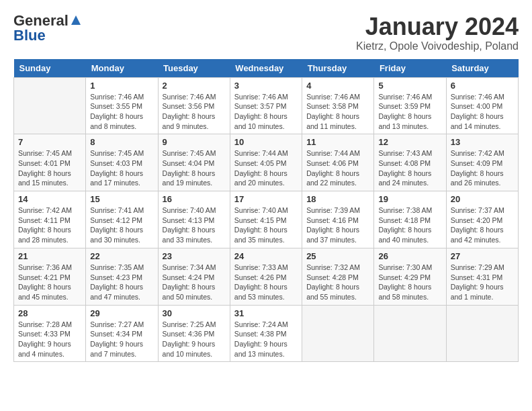 The width and height of the screenshot is (532, 411). What do you see at coordinates (194, 168) in the screenshot?
I see `day-info: Sunrise: 7:45 AM Sunset: 4:04 PM Dayligh…` at bounding box center [194, 168].